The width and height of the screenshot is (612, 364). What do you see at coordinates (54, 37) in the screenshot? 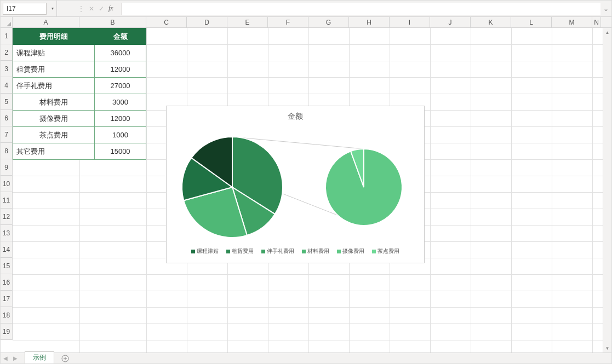
I see `th-detail: 费用明细` at bounding box center [54, 37].